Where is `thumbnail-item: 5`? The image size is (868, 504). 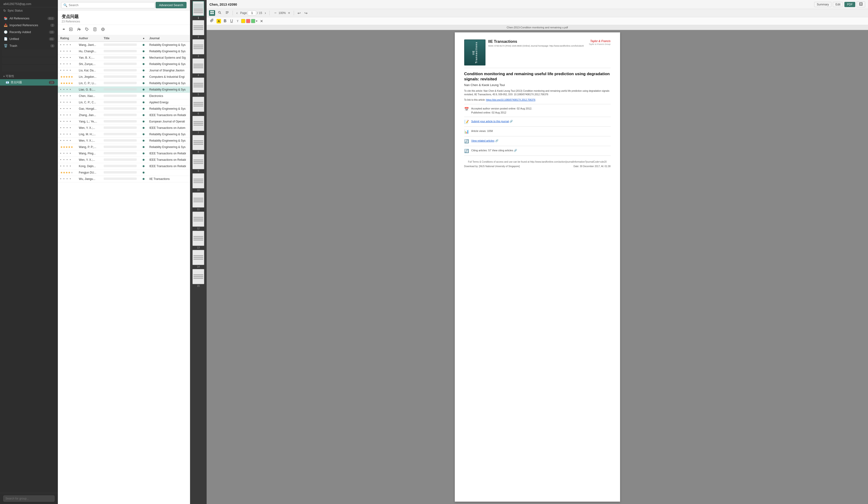
thumbnail-item: 5 is located at coordinates (198, 87).